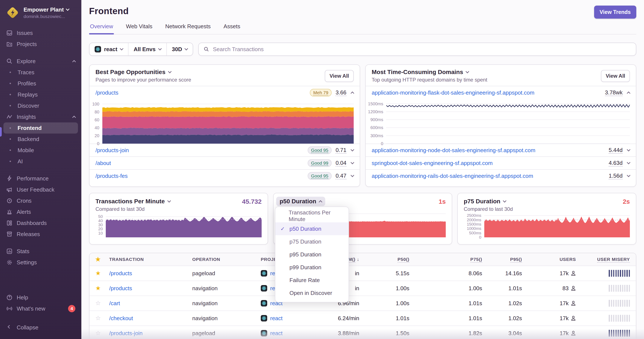  What do you see at coordinates (46, 16) in the screenshot?
I see `org-subtitle: dominik.buszowiec...` at bounding box center [46, 16].